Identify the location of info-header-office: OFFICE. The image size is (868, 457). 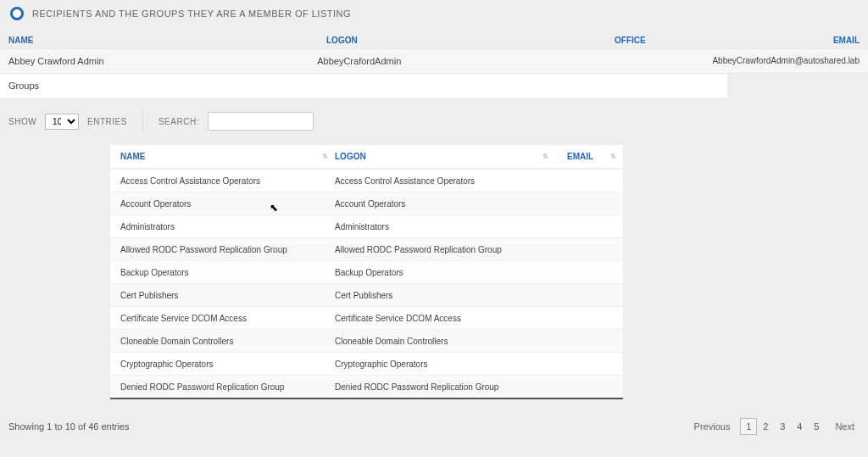
(674, 41).